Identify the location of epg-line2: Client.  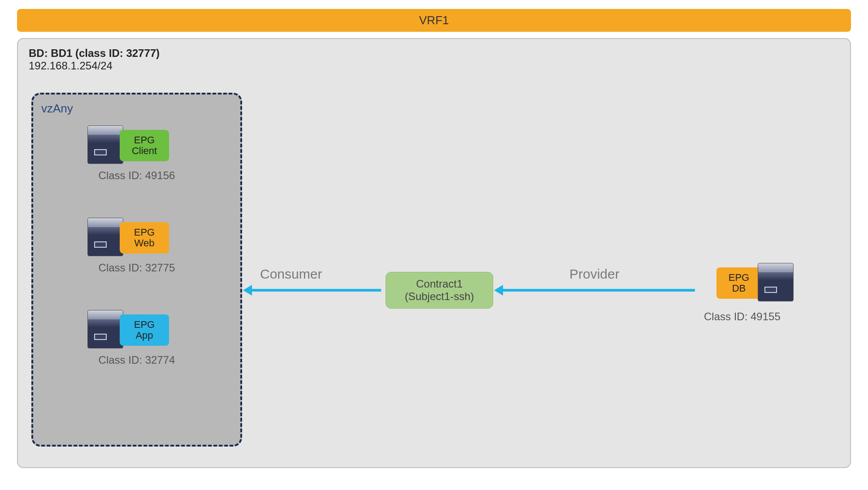
(144, 151).